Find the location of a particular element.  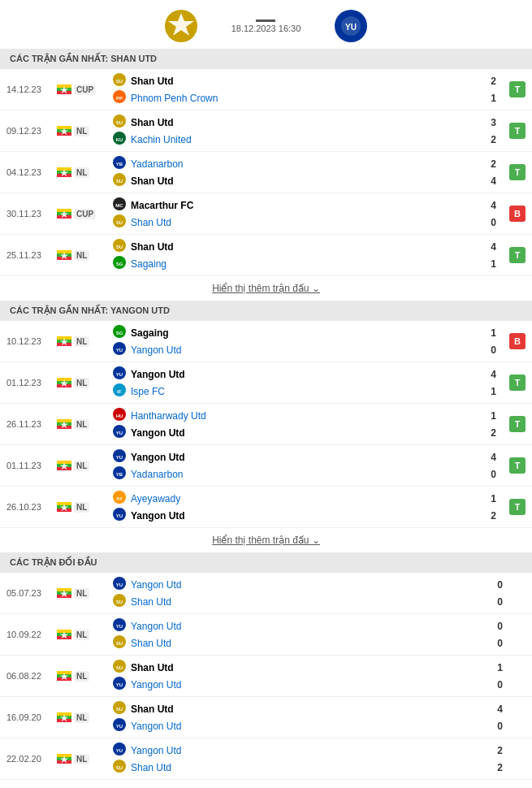

match-row: 22.02.20 NL YU Yangon Utd2 SU Shan Utd2 is located at coordinates (266, 759).